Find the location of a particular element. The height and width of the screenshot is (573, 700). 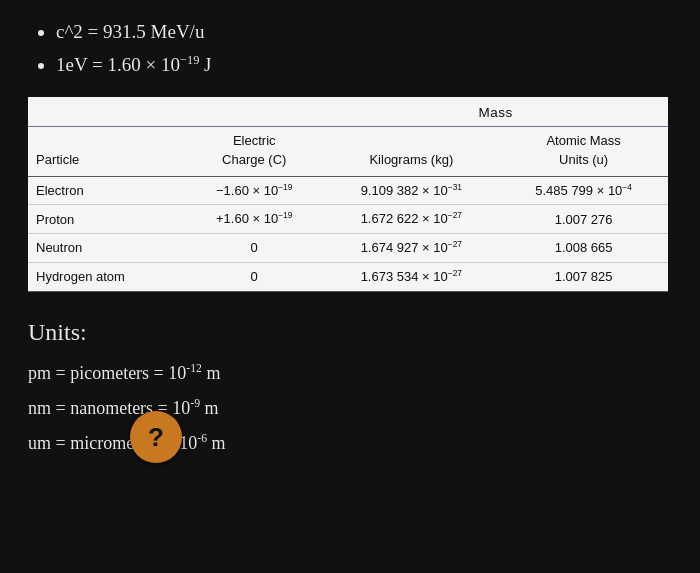

mass-header-row: Mass is located at coordinates (348, 112).